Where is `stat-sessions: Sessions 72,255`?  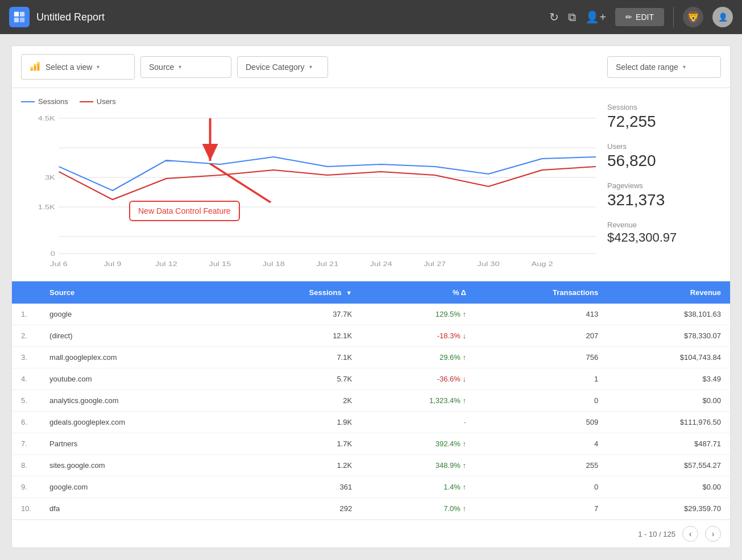 stat-sessions: Sessions 72,255 is located at coordinates (664, 117).